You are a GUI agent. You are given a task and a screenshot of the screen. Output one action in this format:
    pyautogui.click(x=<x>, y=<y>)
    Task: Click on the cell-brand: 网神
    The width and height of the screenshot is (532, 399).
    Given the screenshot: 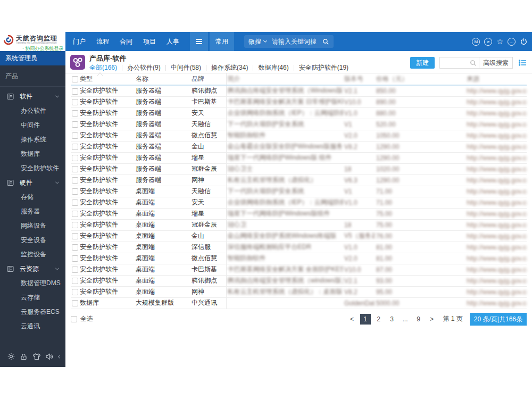 What is the action you would take?
    pyautogui.click(x=209, y=292)
    